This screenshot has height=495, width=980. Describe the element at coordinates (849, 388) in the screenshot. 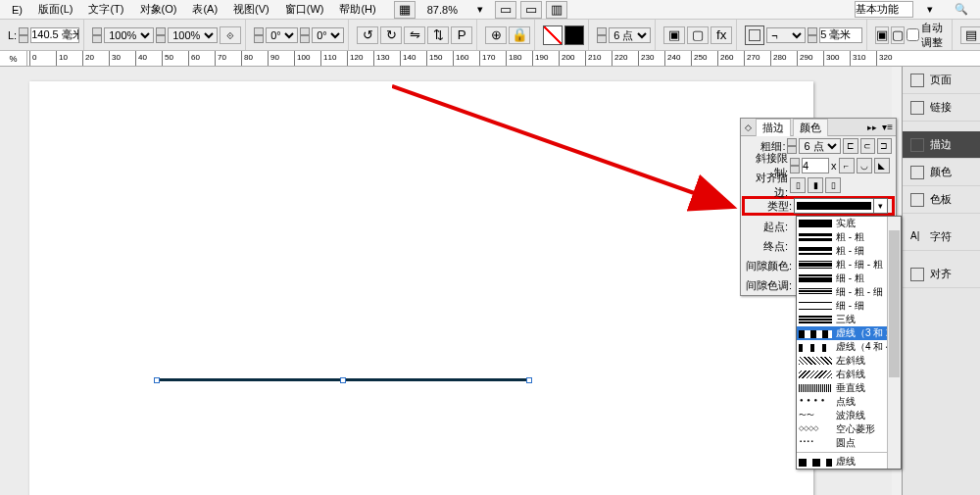

I see `stroke-type-option: 垂直线` at that location.